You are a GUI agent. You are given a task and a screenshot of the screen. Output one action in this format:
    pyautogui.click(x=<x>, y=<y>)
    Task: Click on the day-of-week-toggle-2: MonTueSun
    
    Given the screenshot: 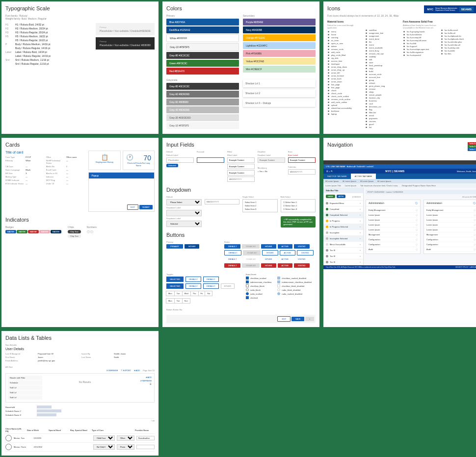 What is the action you would take?
    pyautogui.click(x=201, y=301)
    